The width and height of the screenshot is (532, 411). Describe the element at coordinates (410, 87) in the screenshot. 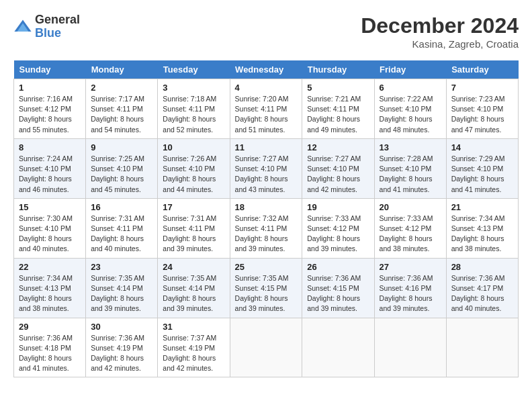

I see `day-number: 6` at that location.